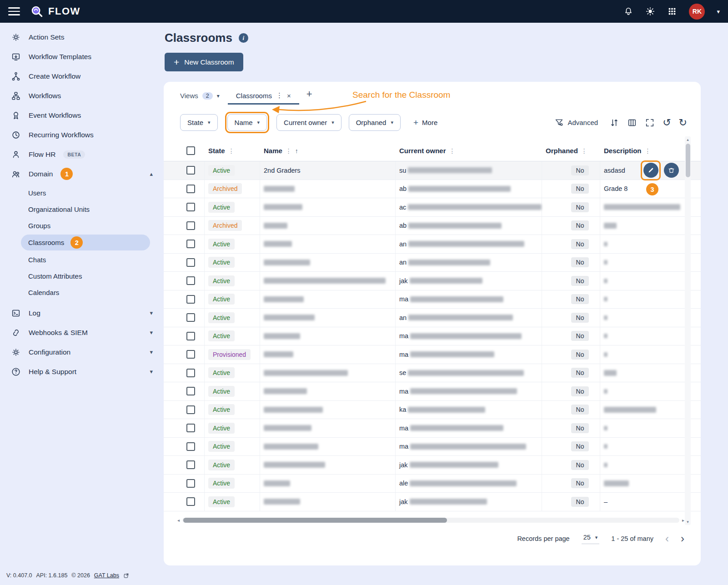 The image size is (728, 585). I want to click on horizontal-scrollbar: ◂ ▸, so click(431, 520).